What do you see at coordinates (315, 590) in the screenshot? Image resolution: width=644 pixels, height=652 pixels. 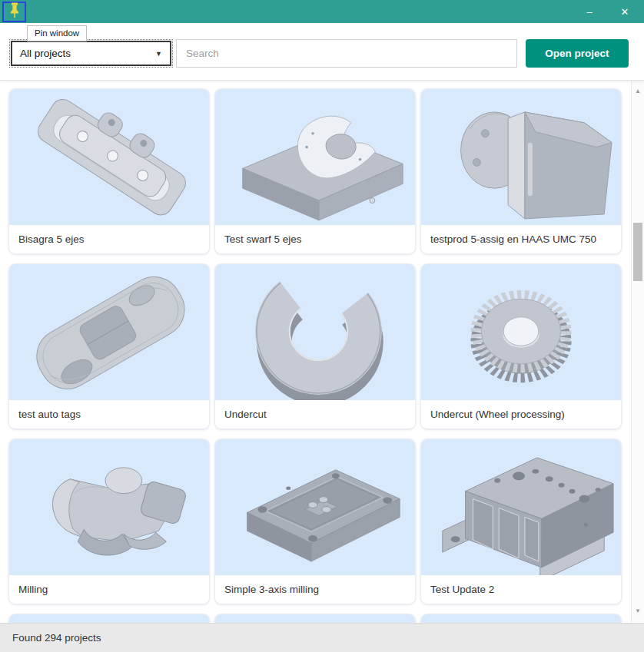 I see `project-title: Simple 3-axis milling` at bounding box center [315, 590].